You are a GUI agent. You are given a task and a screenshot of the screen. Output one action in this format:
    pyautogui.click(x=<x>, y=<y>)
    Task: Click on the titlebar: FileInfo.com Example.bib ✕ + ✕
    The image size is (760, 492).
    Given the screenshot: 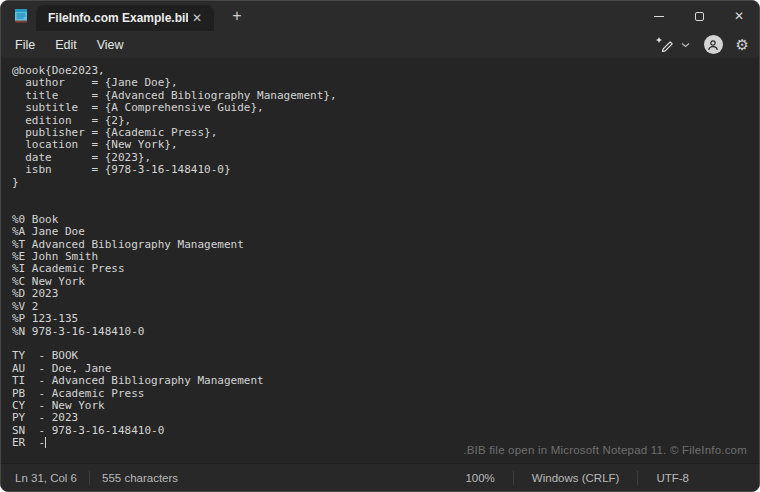 What is the action you would take?
    pyautogui.click(x=380, y=16)
    